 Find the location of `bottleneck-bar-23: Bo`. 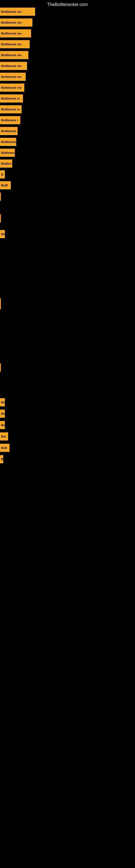

bottleneck-bar-23: Bo is located at coordinates (2, 414).